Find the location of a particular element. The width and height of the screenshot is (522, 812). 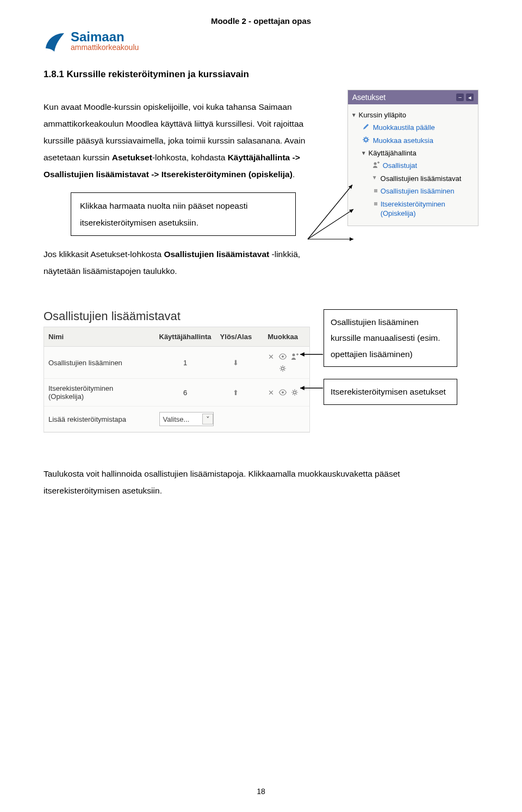

settings-block-header: Asetukset − ◂ is located at coordinates (413, 97).